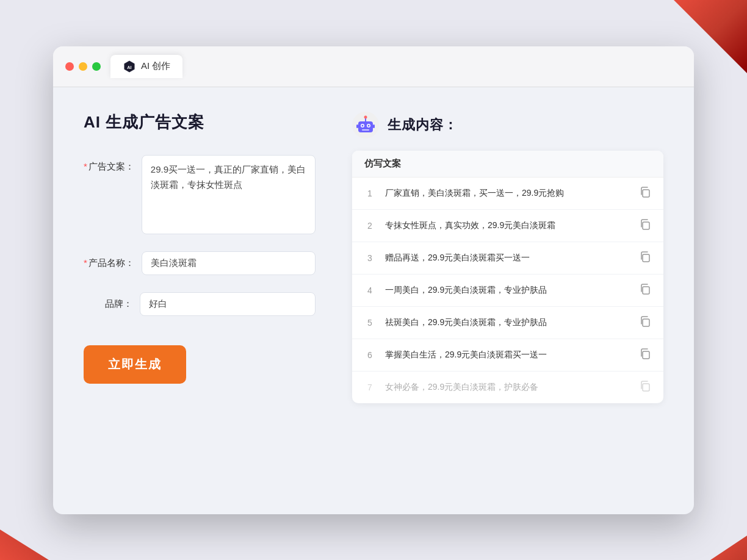  What do you see at coordinates (370, 290) in the screenshot?
I see `row-number: 4` at bounding box center [370, 290].